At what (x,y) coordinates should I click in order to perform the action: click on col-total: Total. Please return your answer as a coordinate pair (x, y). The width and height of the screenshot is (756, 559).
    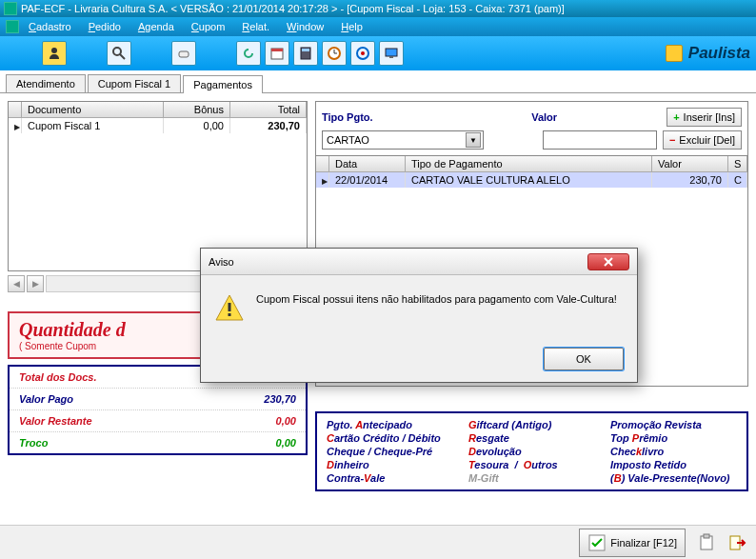
    Looking at the image, I should click on (269, 110).